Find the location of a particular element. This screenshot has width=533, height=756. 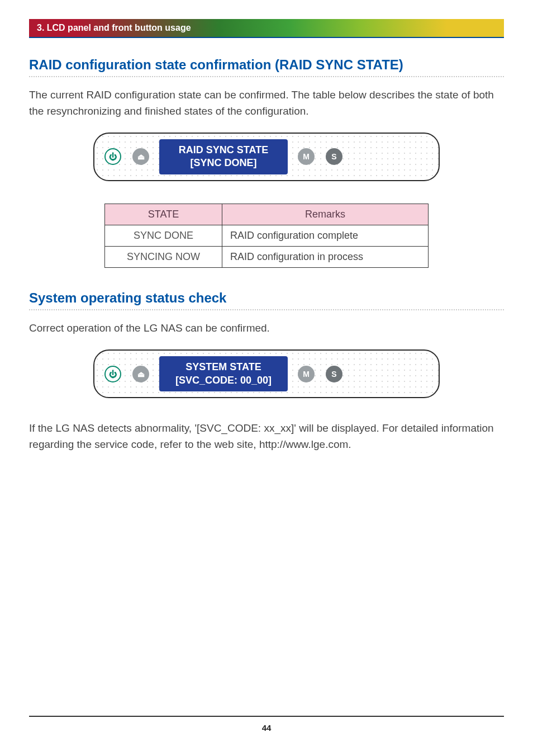

cell-state: SYNC DONE is located at coordinates (164, 235).